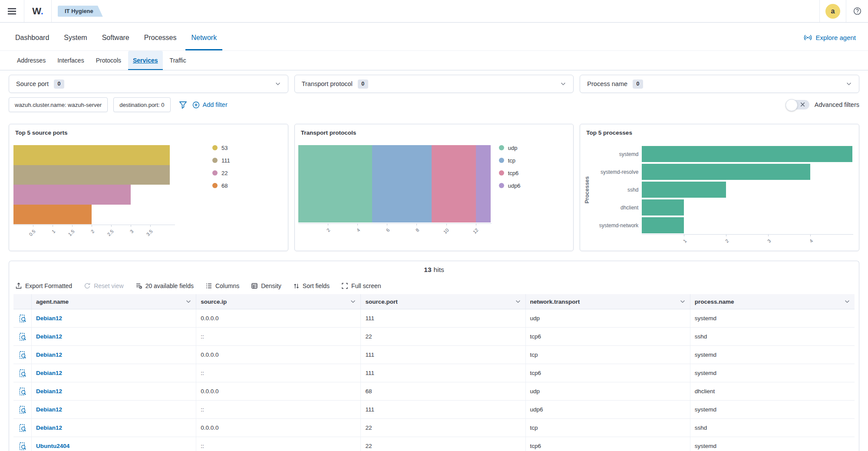  What do you see at coordinates (513, 148) in the screenshot?
I see `legend-label: udp` at bounding box center [513, 148].